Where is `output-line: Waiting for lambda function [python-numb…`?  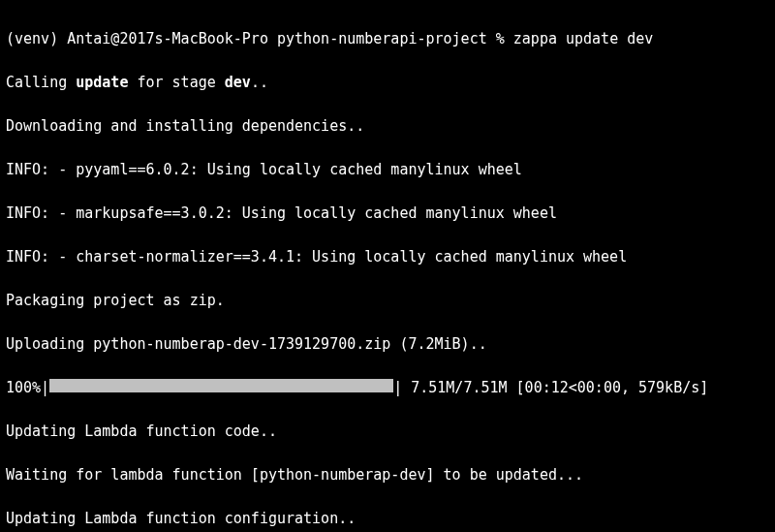 output-line: Waiting for lambda function [python-numb… is located at coordinates (388, 475).